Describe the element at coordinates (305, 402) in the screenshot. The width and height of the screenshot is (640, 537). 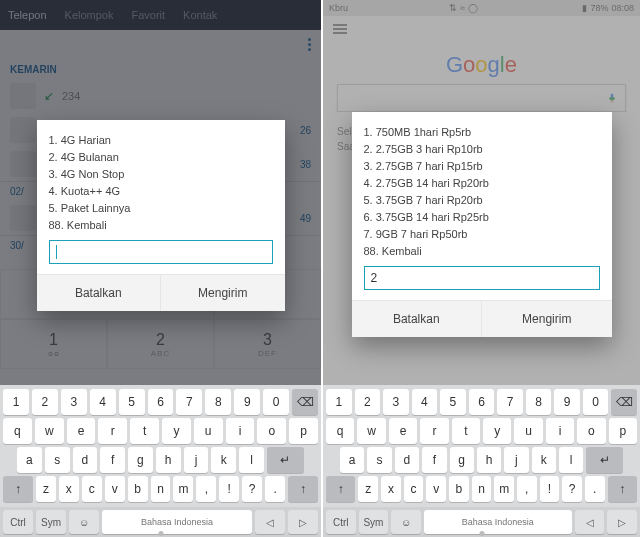
I see `backspace-key: ⌫` at that location.